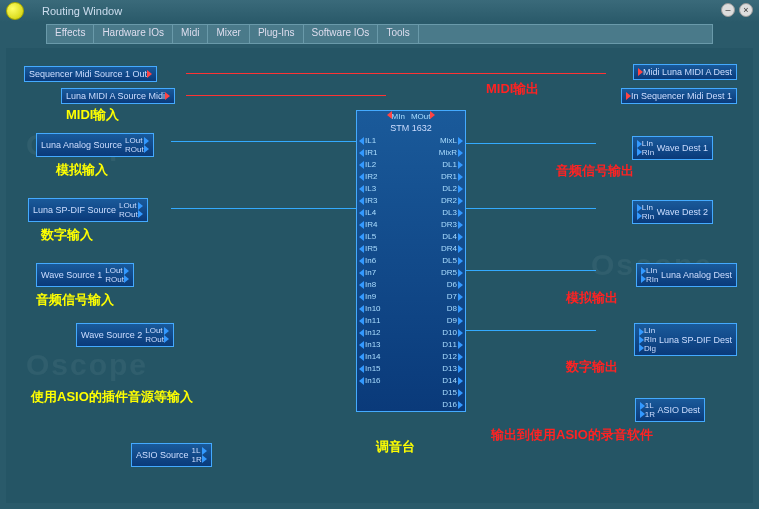  Describe the element at coordinates (277, 34) in the screenshot. I see `tab-plugins: Plug-Ins` at that location.